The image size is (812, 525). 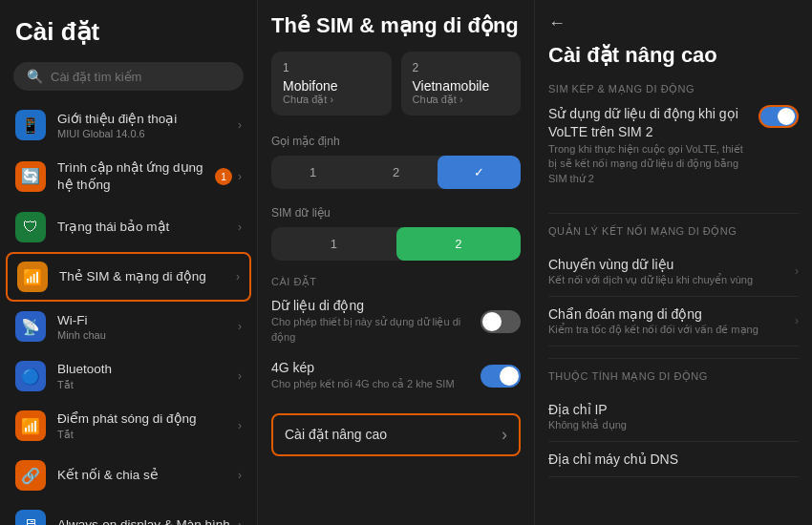 What do you see at coordinates (786, 116) in the screenshot?
I see `volte-toggle-knob` at bounding box center [786, 116].